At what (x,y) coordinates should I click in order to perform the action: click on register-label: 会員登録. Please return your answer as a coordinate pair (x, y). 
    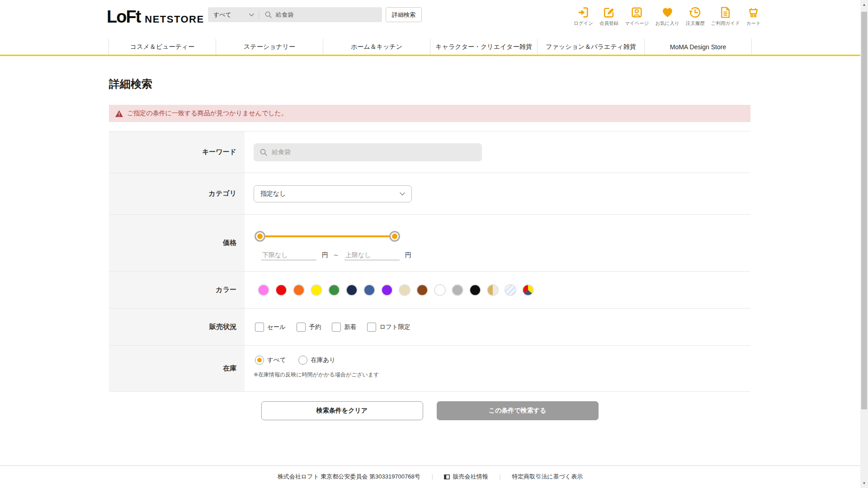
    Looking at the image, I should click on (609, 23).